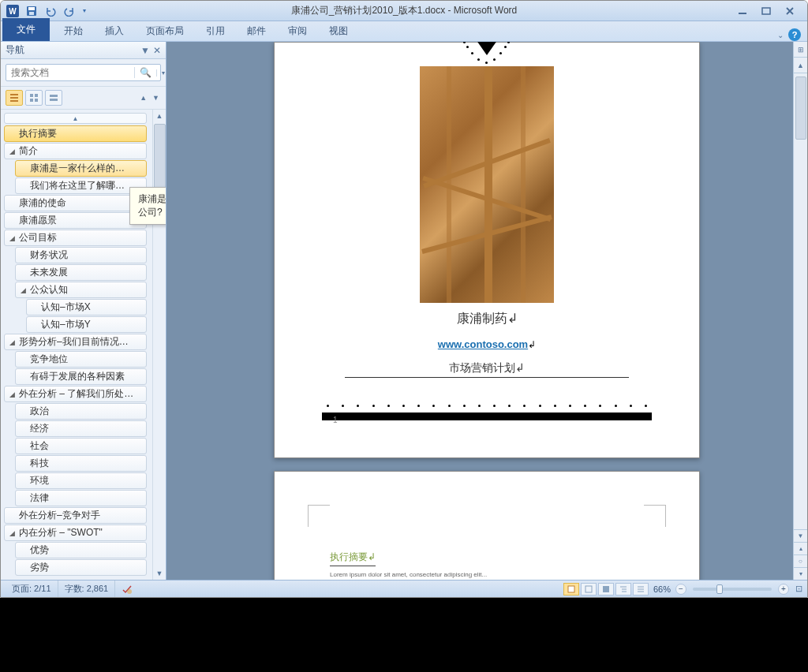 The image size is (808, 672). I want to click on ruler-toggle-icon: ⊞, so click(800, 50).